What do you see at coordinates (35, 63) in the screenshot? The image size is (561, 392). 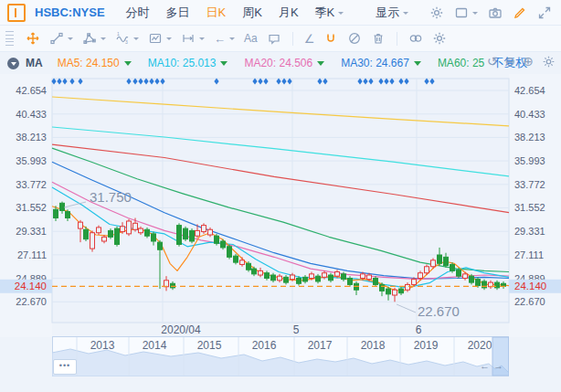 I see `ma-group-label: MA` at bounding box center [35, 63].